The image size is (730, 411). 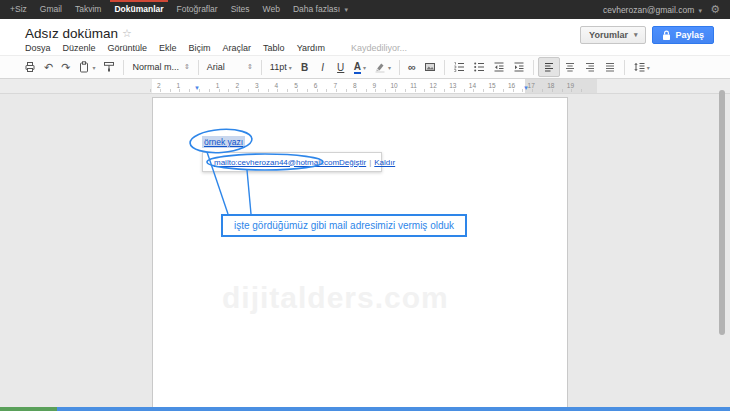 I want to click on video-progress-bar, so click(x=365, y=409).